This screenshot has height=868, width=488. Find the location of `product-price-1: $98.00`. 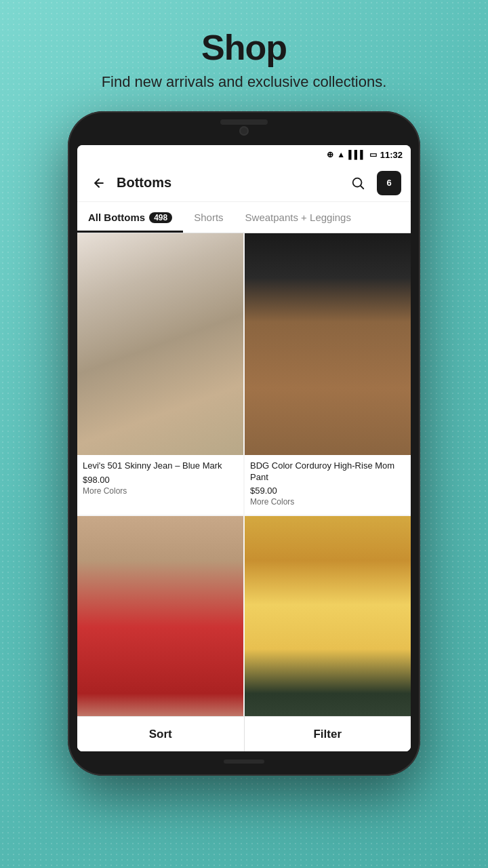

product-price-1: $98.00 is located at coordinates (160, 480).